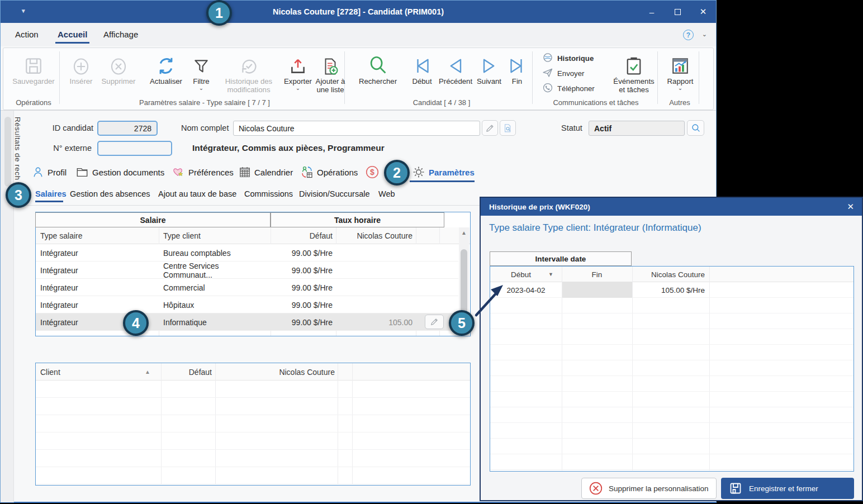  Describe the element at coordinates (490, 129) in the screenshot. I see `pencil-icon` at that location.